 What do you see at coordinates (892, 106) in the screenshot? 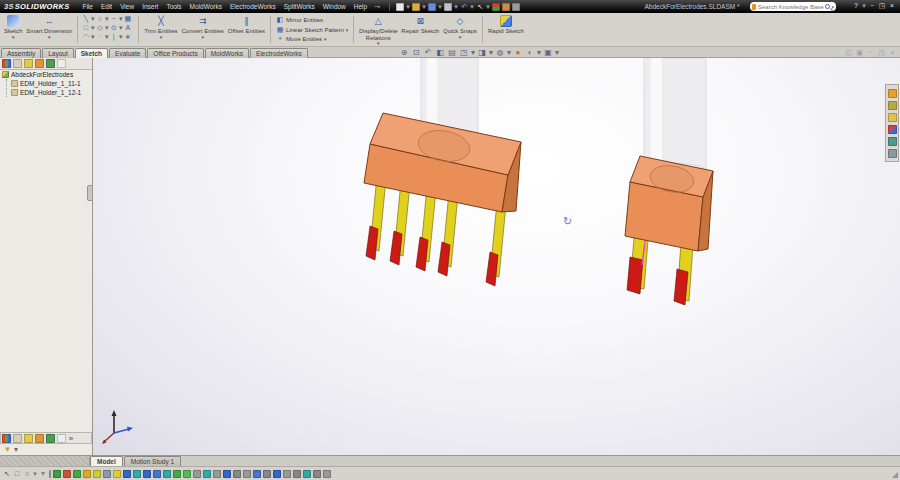
I see `design-library-icon` at bounding box center [892, 106].